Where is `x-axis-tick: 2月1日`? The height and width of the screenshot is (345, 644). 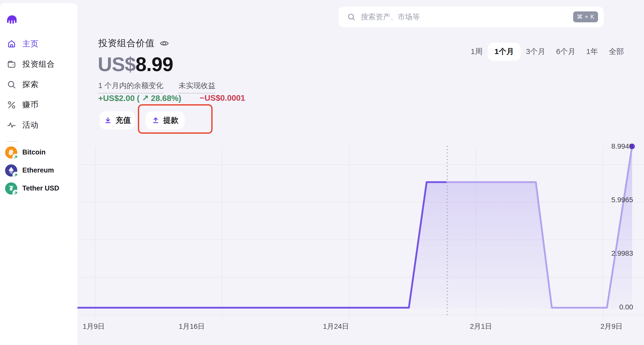 x-axis-tick: 2月1日 is located at coordinates (481, 326).